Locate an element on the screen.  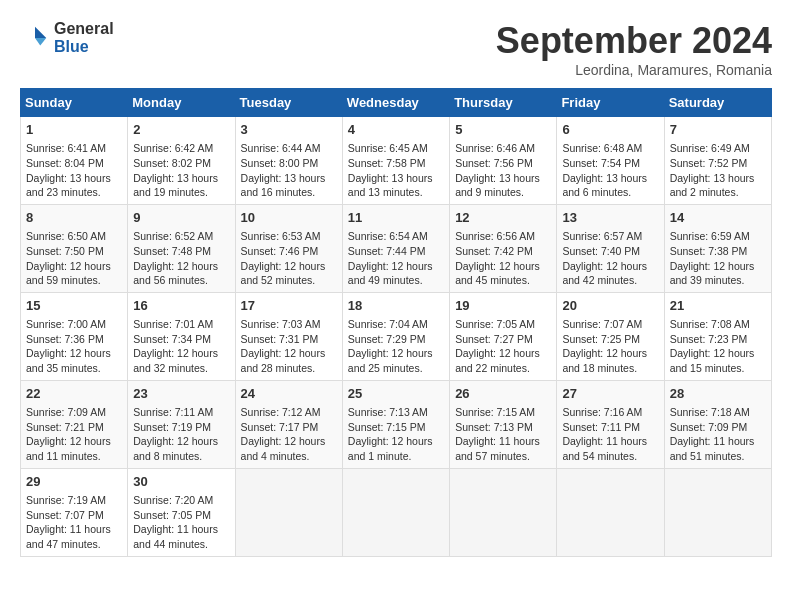
table-row: 30Sunrise: 7:20 AMSunset: 7:05 PMDayligh… is located at coordinates (182, 512).